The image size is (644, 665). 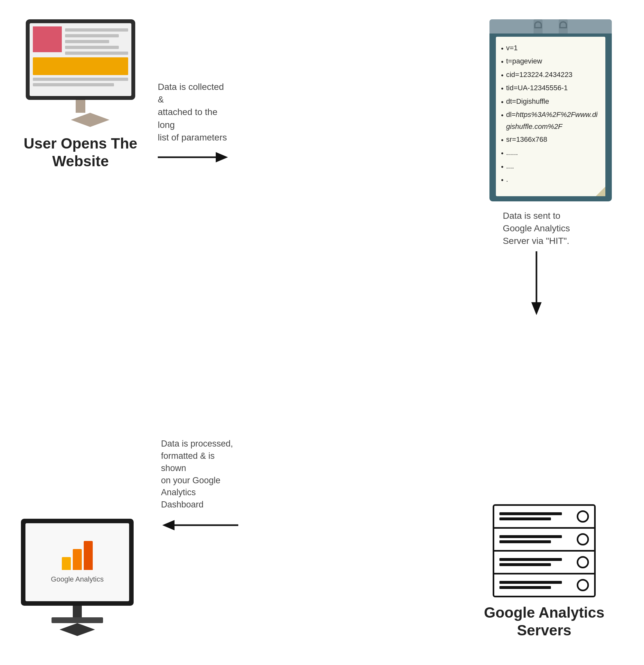 I want to click on arrow-data-sent: Data is sent to Google Analytics Server …, so click(x=536, y=263).